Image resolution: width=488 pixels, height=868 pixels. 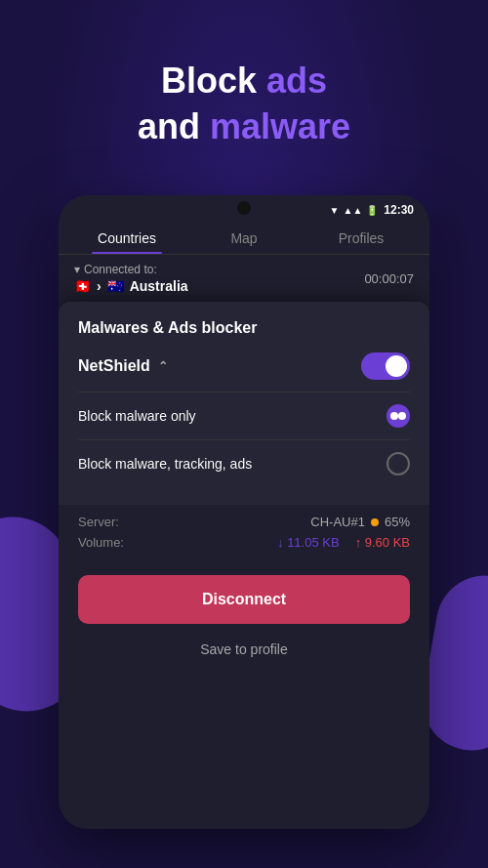 I want to click on block-malware-only-radio, so click(x=398, y=416).